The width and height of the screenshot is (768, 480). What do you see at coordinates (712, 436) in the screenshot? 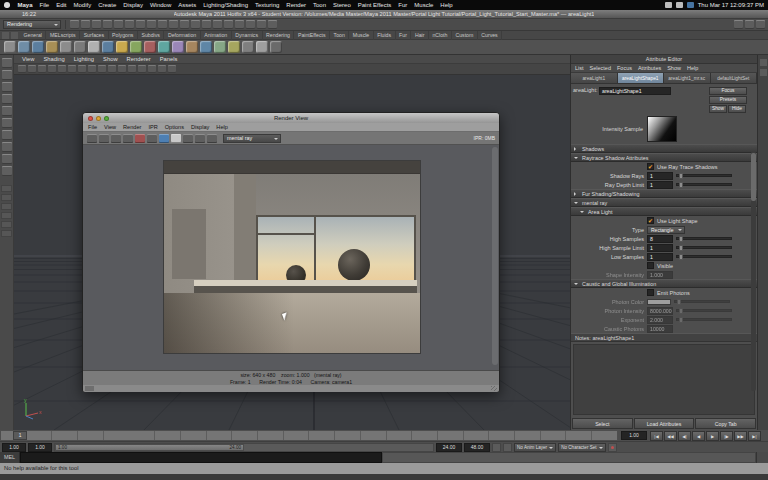
I see `play-forward-button: ▶` at bounding box center [712, 436].